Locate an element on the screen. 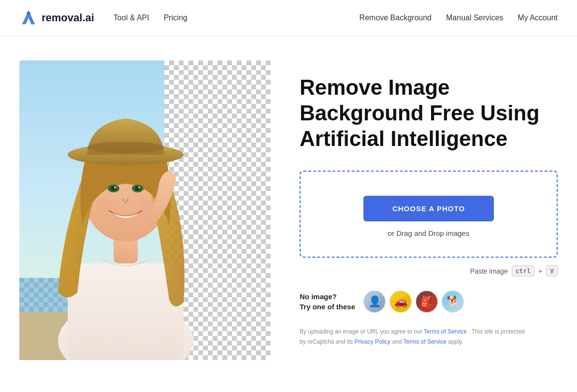 The width and height of the screenshot is (577, 392). terms-and: and is located at coordinates (397, 342).